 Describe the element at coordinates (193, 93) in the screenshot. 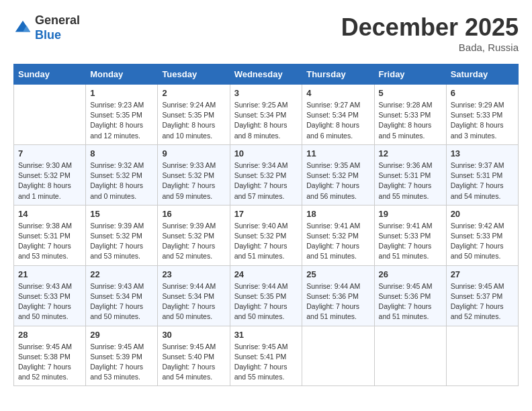

I see `day-number: 2` at that location.